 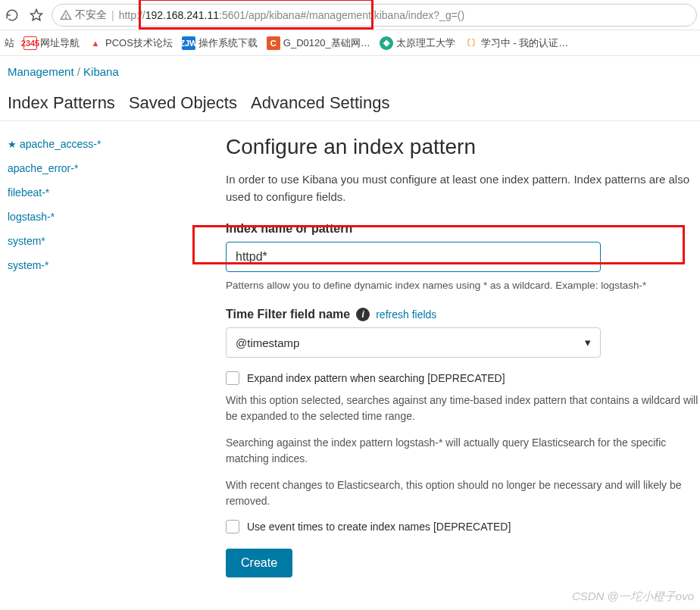 I want to click on tab-index-patterns: Index Patterns, so click(x=61, y=103).